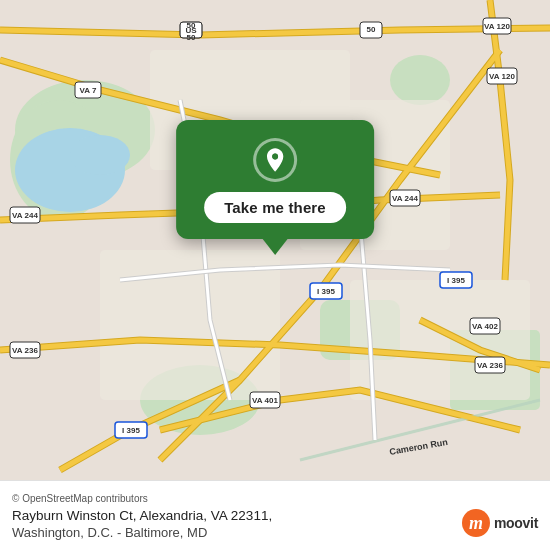 The image size is (550, 550). Describe the element at coordinates (88, 90) in the screenshot. I see `svg-text: VA 7` at that location.